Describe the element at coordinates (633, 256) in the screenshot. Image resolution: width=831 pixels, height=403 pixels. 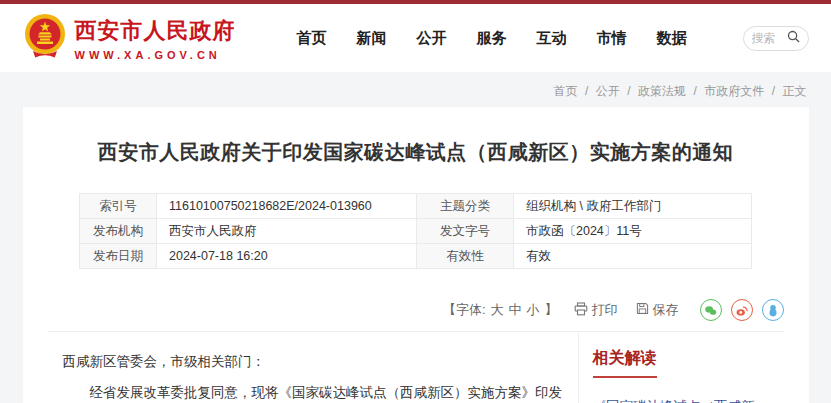
I see `meta-value-validity: 有效` at that location.